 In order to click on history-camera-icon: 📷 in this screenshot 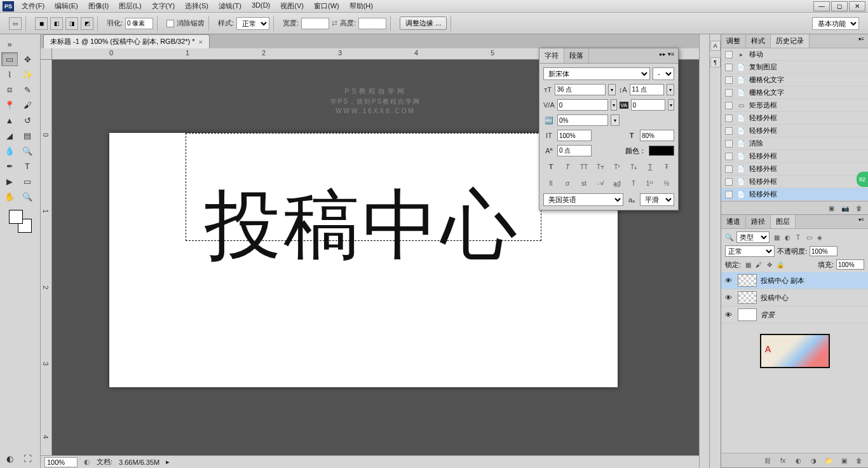, I will do `click(845, 208)`.